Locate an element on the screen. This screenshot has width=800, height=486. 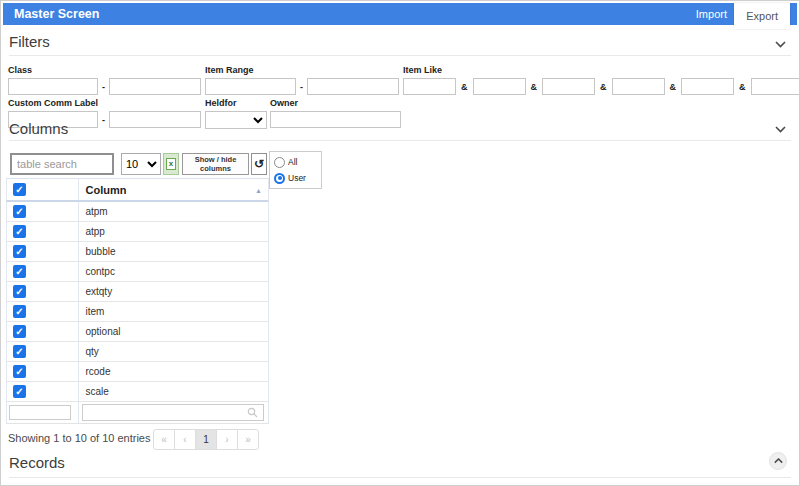
filters-collapse-toggle is located at coordinates (780, 44).